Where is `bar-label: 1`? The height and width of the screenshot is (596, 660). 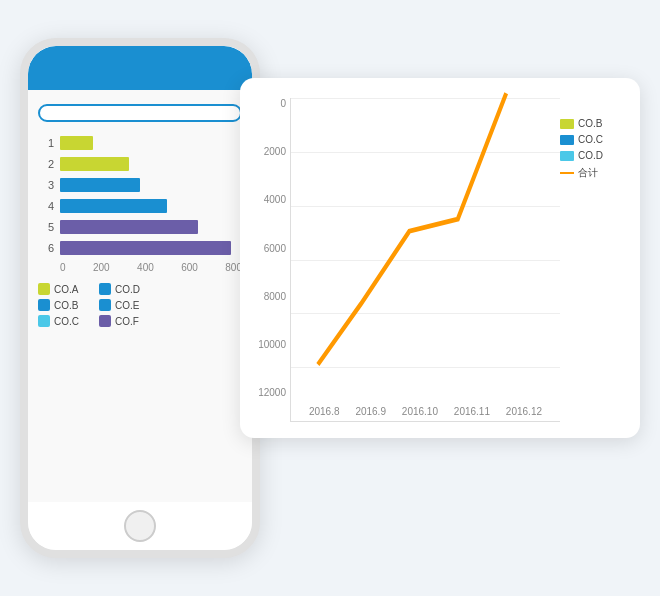 bar-label: 1 is located at coordinates (46, 143).